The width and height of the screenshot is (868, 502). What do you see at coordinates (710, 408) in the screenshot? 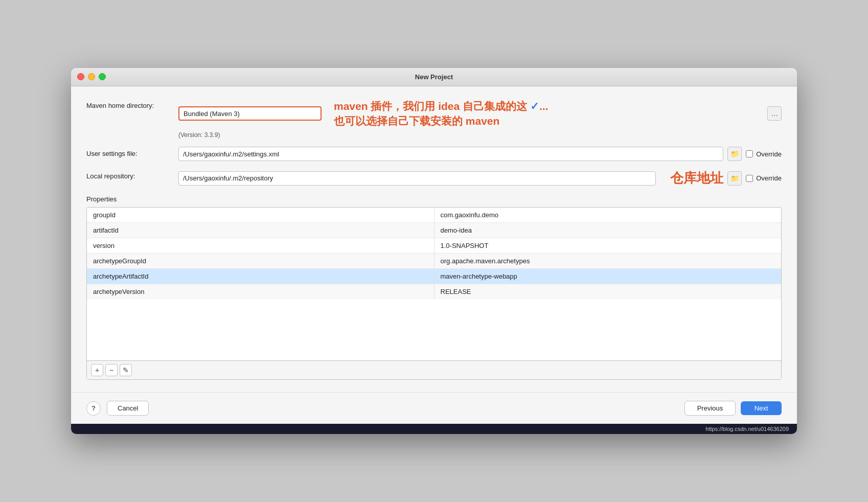
I see `previous-button: Previous` at bounding box center [710, 408].